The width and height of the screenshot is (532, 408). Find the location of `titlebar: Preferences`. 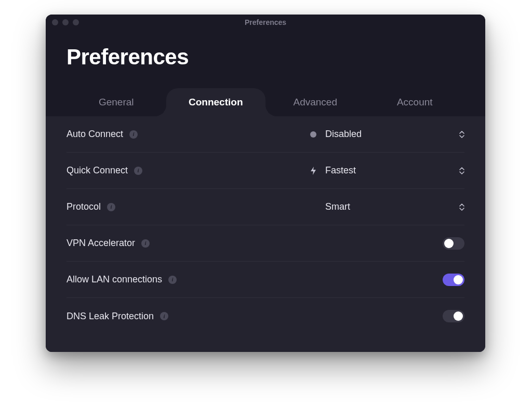

titlebar: Preferences is located at coordinates (265, 22).